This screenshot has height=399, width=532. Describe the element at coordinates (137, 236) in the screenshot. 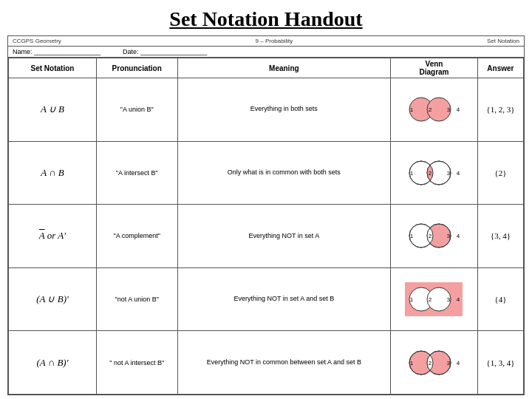

I see `pronunciation-cell: "A complement"` at that location.